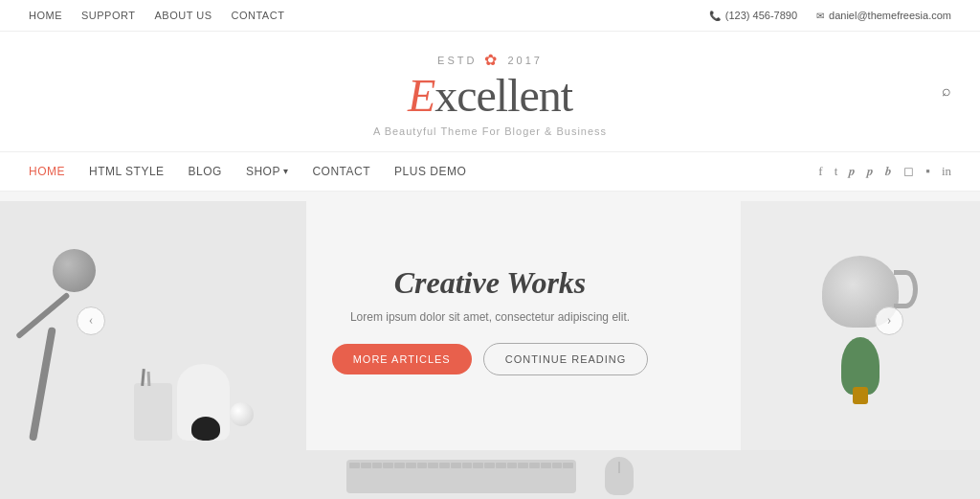  I want to click on email-icon, so click(820, 15).